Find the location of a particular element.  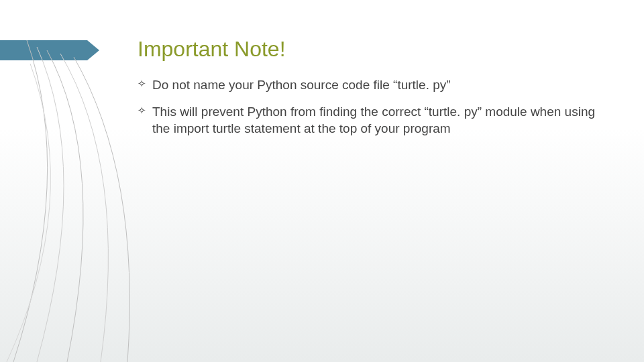

list-item: Do not name your Python source code file… is located at coordinates (372, 85).